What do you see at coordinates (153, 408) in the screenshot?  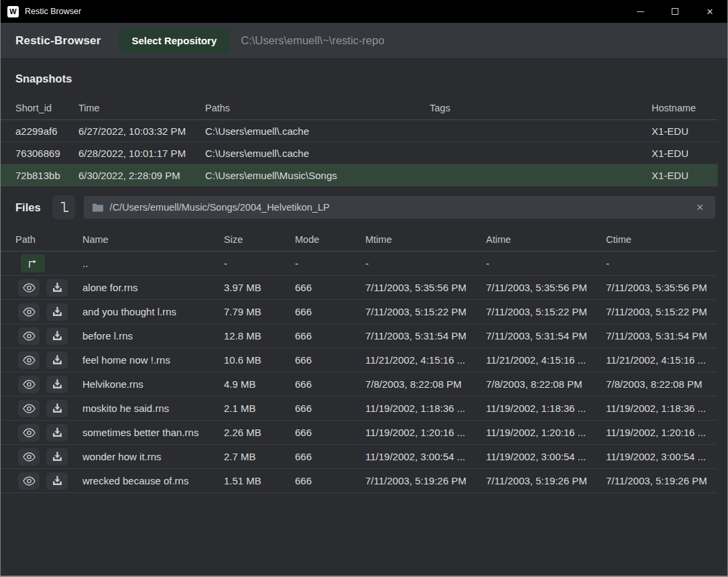 I see `name-cell: moskito he said.rns` at bounding box center [153, 408].